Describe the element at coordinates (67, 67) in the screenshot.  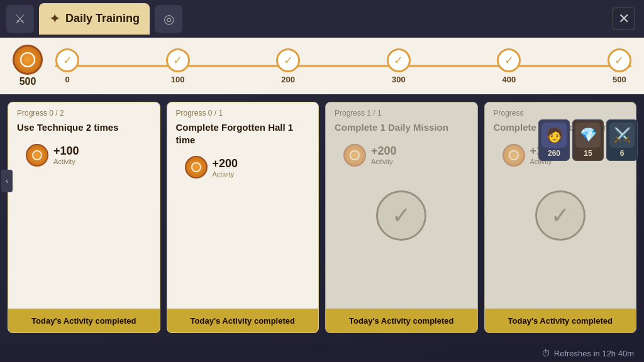
I see `milestone-0: ✓ 0` at that location.